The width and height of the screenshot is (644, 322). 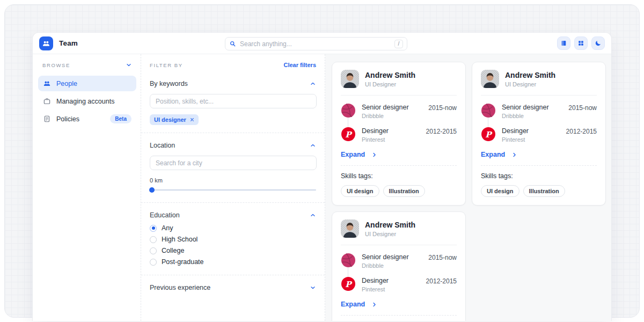 What do you see at coordinates (233, 101) in the screenshot?
I see `keywords-input` at bounding box center [233, 101].